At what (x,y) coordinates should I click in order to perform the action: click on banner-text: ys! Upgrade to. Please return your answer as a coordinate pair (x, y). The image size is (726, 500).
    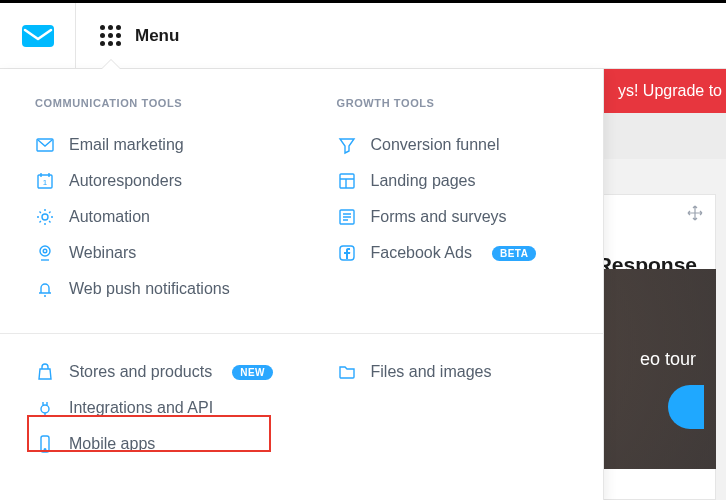
    Looking at the image, I should click on (670, 91).